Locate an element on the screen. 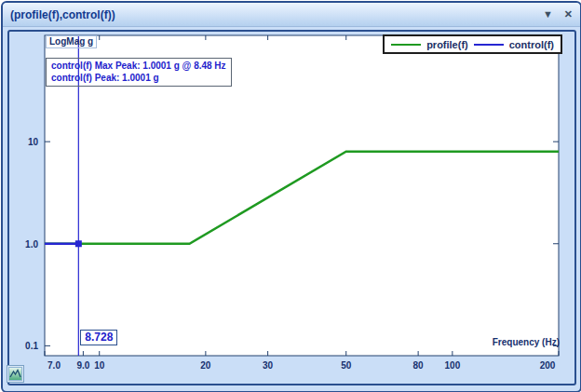  x-tick-label: 30 is located at coordinates (268, 365).